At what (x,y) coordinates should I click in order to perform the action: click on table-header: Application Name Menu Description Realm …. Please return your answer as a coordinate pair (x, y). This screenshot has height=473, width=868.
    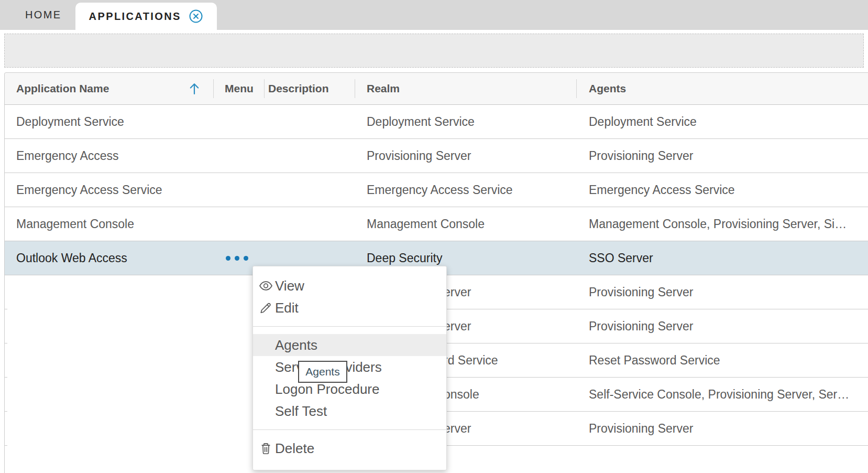
    Looking at the image, I should click on (436, 89).